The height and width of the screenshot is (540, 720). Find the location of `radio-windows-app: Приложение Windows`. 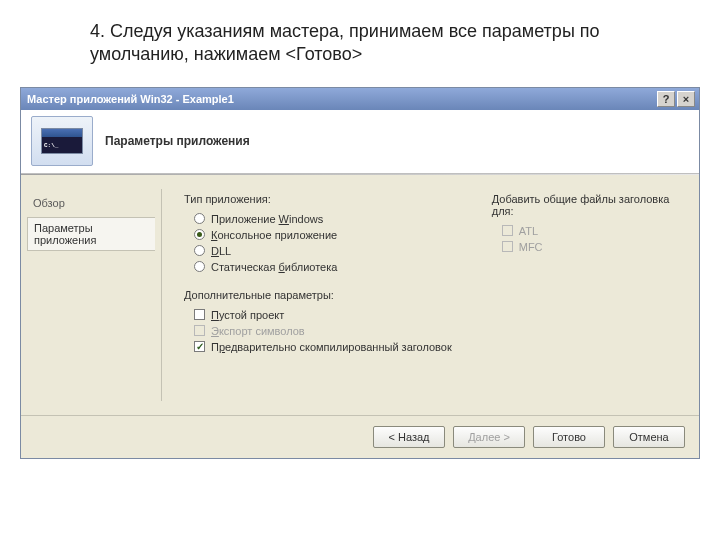

radio-windows-app: Приложение Windows is located at coordinates (318, 219).